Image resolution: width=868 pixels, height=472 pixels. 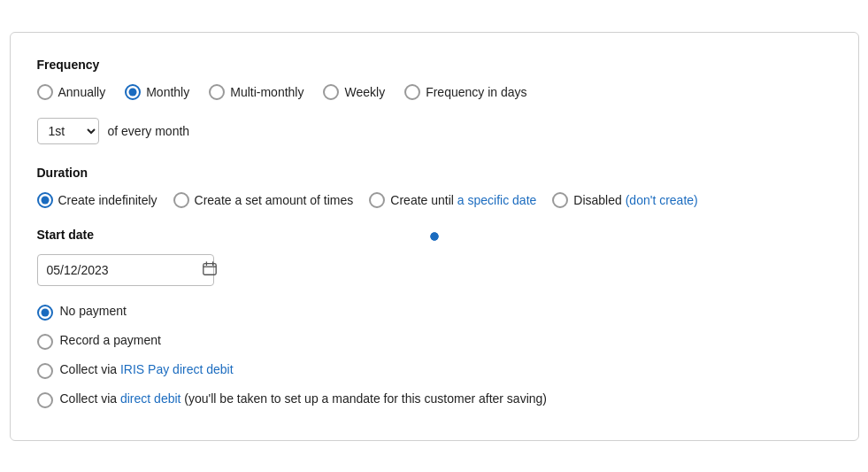 What do you see at coordinates (168, 92) in the screenshot?
I see `radio-monthly-label: Monthly` at bounding box center [168, 92].